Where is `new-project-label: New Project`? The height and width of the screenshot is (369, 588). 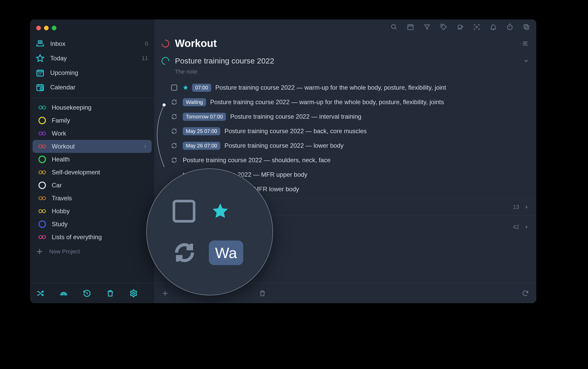
new-project-label: New Project is located at coordinates (65, 252).